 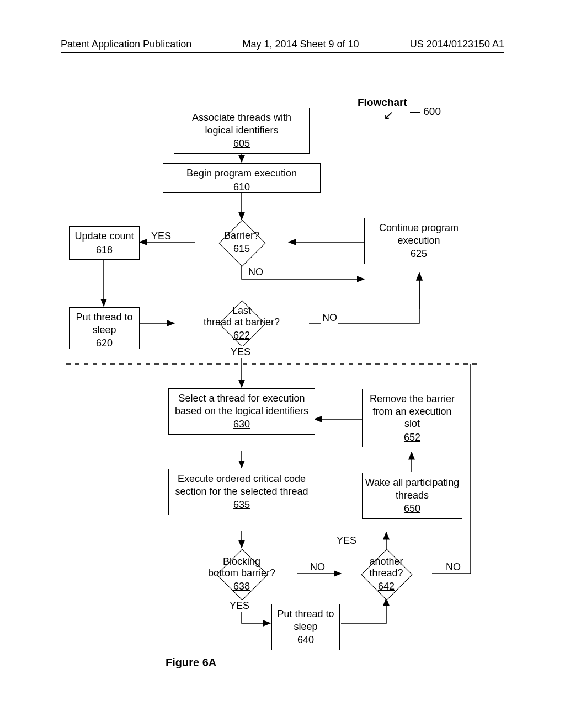 What do you see at coordinates (242, 124) in the screenshot?
I see `node-605-text: Associate threads with logical identifie…` at bounding box center [242, 124].